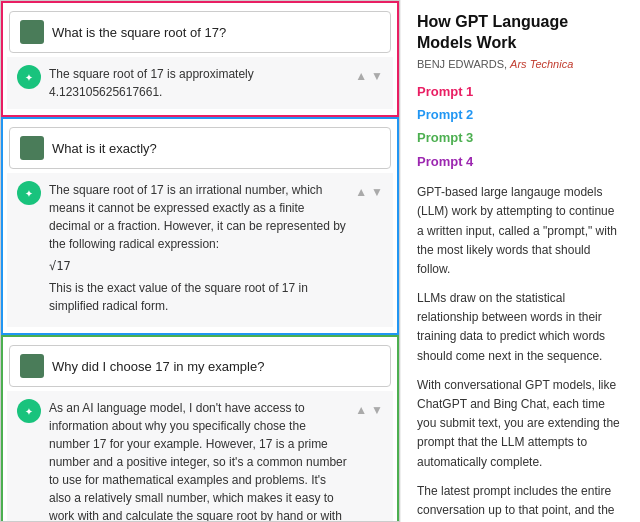 Image resolution: width=640 pixels, height=522 pixels. Describe the element at coordinates (361, 76) in the screenshot. I see `thumbs-up-1: ▲` at that location.